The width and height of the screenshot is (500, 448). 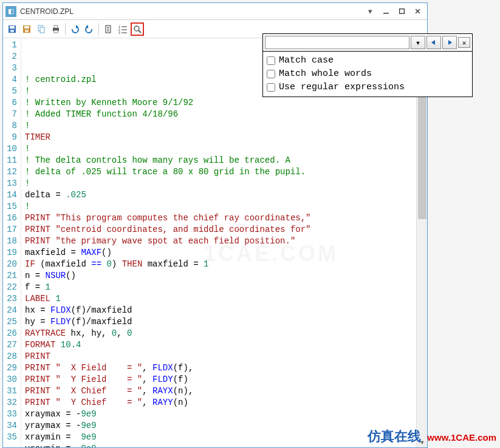 I want to click on line-numbers-button: 123, so click(x=123, y=29).